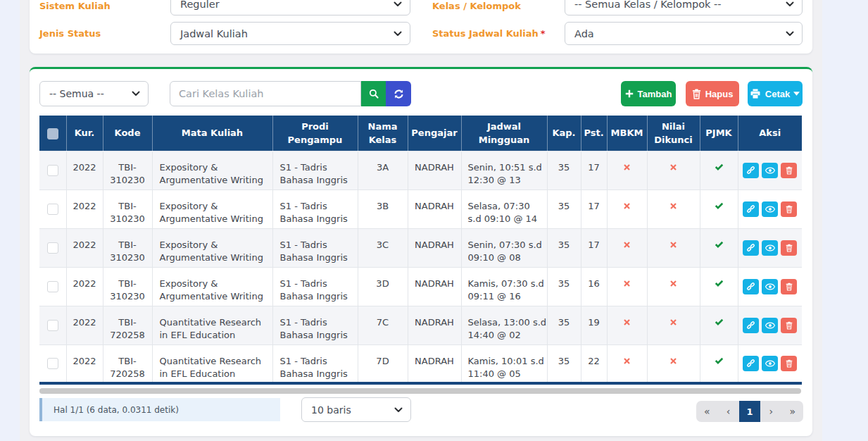 The width and height of the screenshot is (868, 441). What do you see at coordinates (504, 133) in the screenshot?
I see `header-jadwal: Jadwal Mingguan` at bounding box center [504, 133].